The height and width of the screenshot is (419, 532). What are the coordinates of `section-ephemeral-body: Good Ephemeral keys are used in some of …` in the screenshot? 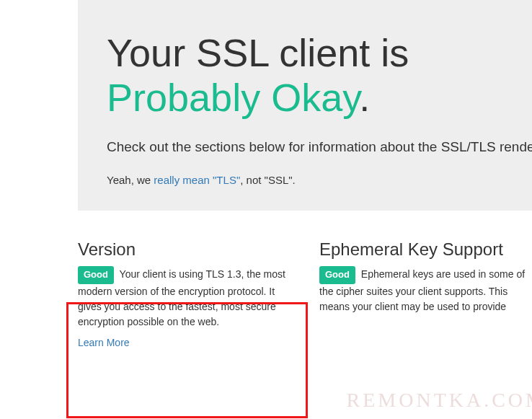 It's located at (425, 290).